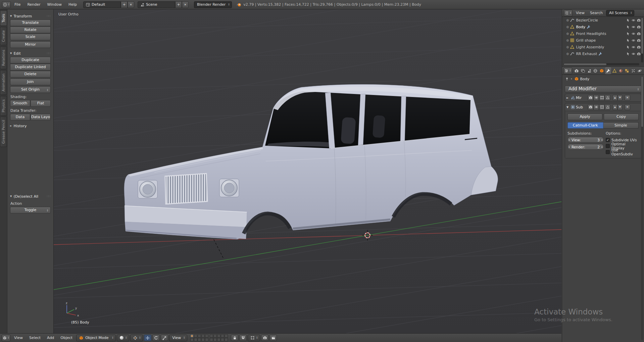 The width and height of the screenshot is (644, 342). What do you see at coordinates (20, 117) in the screenshot?
I see `transfer-data-button: Data` at bounding box center [20, 117].